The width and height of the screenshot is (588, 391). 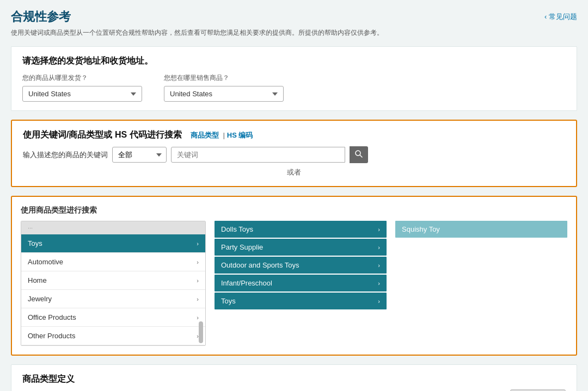 What do you see at coordinates (82, 94) in the screenshot?
I see `from-country-select: United States` at bounding box center [82, 94].